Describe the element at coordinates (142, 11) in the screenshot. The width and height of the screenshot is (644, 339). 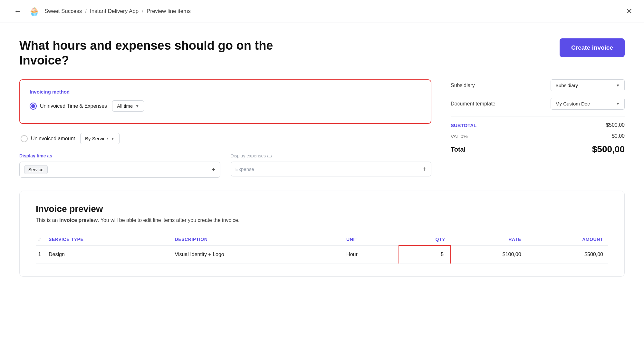
I see `breadcrumb-sep-2: /` at that location.